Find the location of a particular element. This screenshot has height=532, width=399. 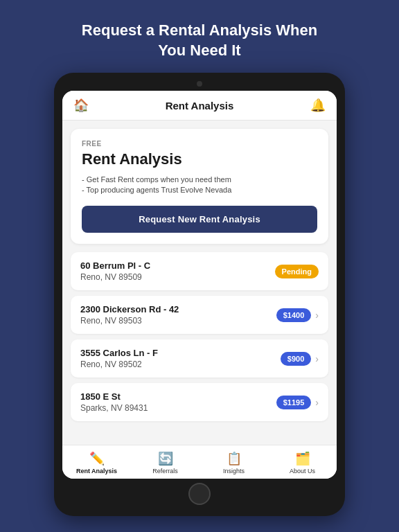

property-address: 3555 Carlos Ln - F is located at coordinates (119, 353).